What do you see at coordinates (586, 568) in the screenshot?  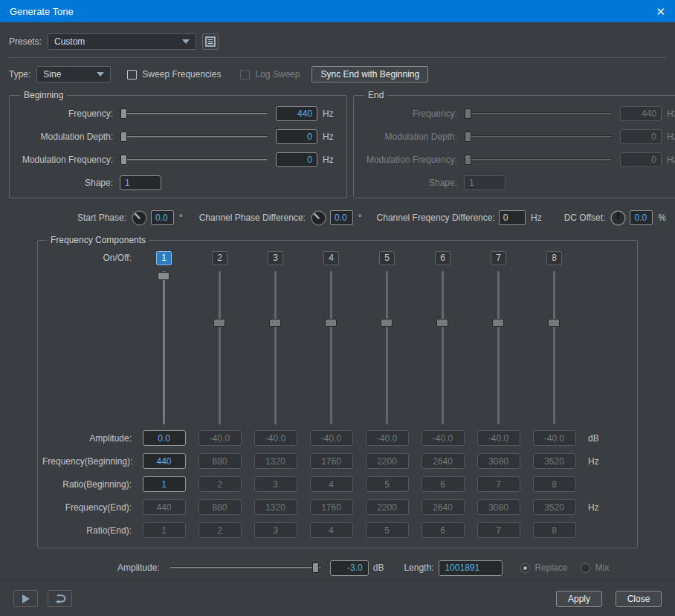 I see `mix-radio` at bounding box center [586, 568].